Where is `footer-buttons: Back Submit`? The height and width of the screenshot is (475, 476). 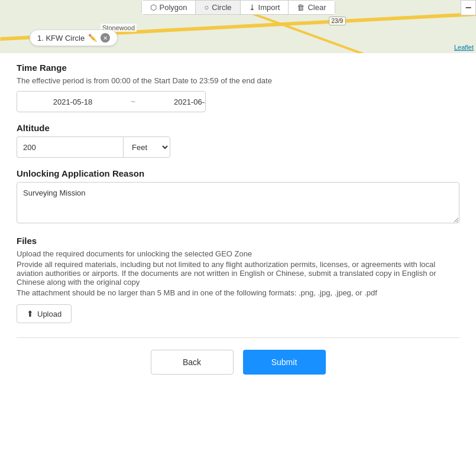 footer-buttons: Back Submit is located at coordinates (238, 371).